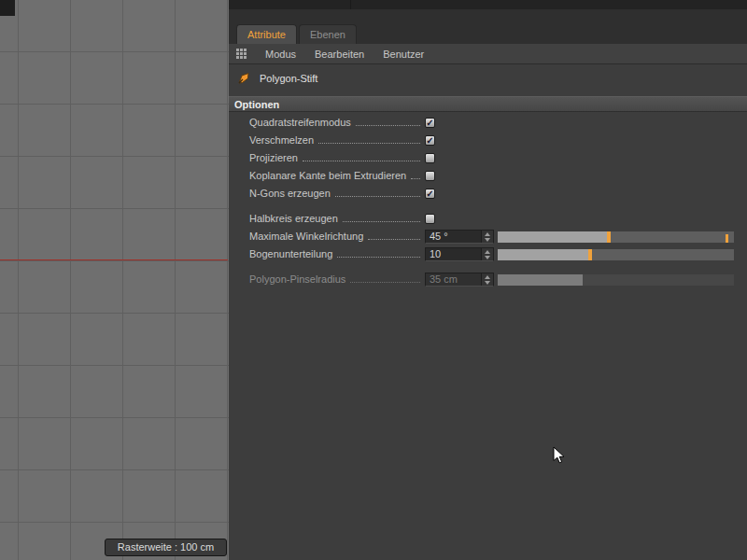  I want to click on option-row-polygon-pinselradius: Polygon-Pinselradius 35 cm, so click(487, 280).